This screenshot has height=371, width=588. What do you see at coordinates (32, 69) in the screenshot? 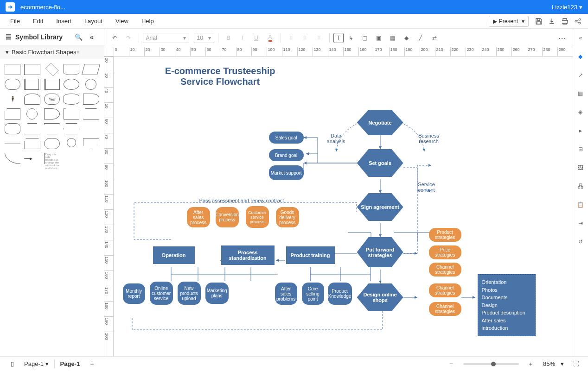
I see `shape-process2` at bounding box center [32, 69].